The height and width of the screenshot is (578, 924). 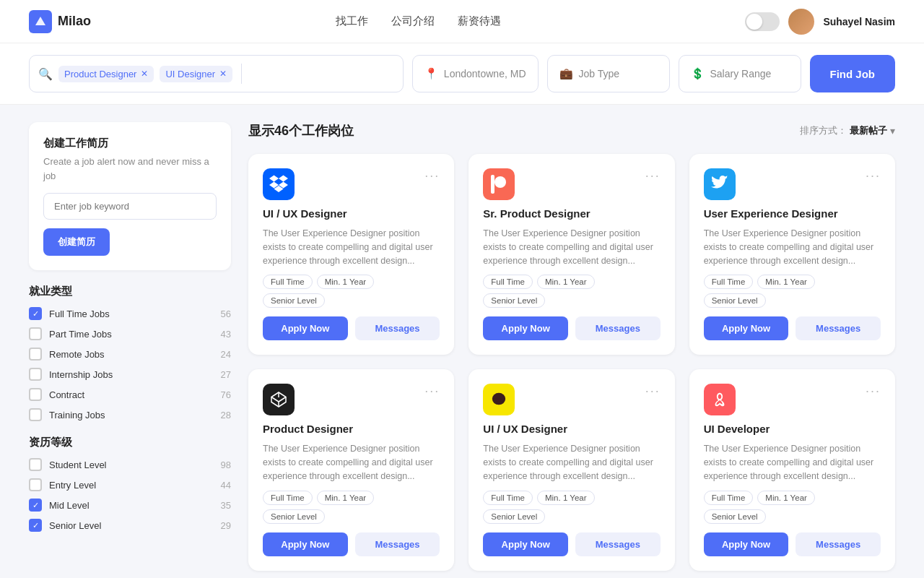 I want to click on apply-button-5: Apply Now, so click(x=526, y=545).